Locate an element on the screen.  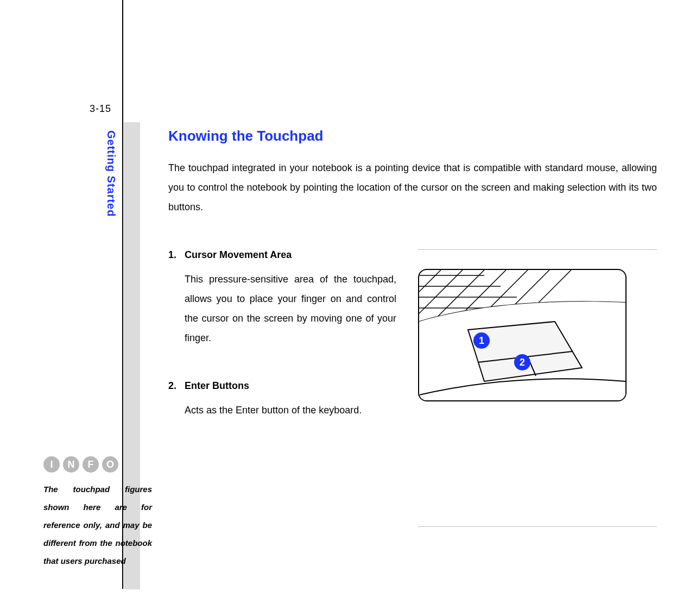
intro-paragraph: The touchpad integrated in your notebook… is located at coordinates (413, 187).